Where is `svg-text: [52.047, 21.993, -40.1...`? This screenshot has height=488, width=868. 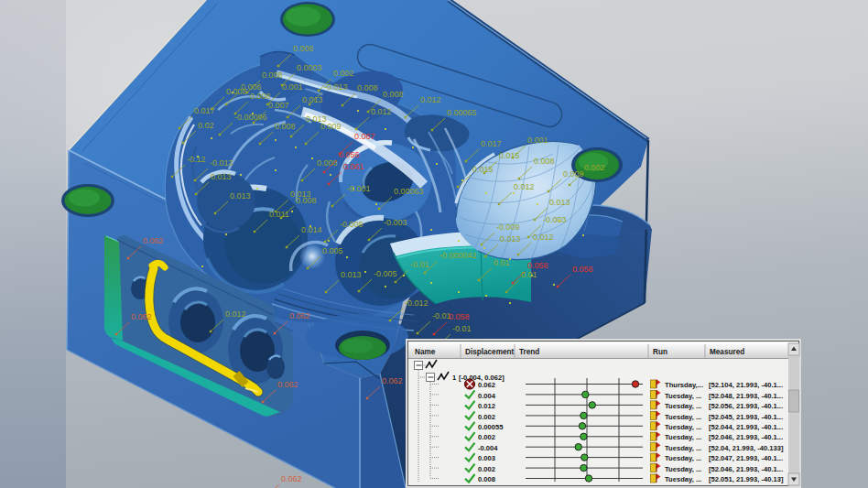 svg-text: [52.047, 21.993, -40.1... is located at coordinates (745, 458).